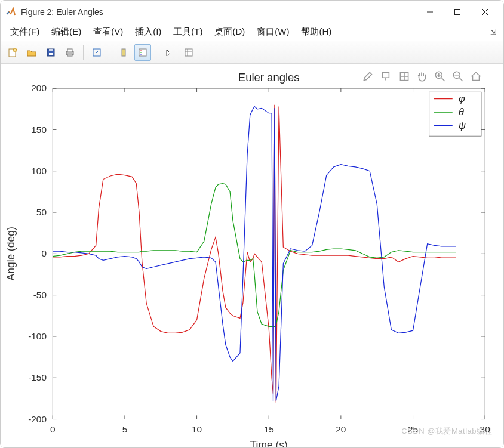 Image resolution: width=504 pixels, height=448 pixels. What do you see at coordinates (40, 295) in the screenshot?
I see `svg-text: -50` at bounding box center [40, 295].